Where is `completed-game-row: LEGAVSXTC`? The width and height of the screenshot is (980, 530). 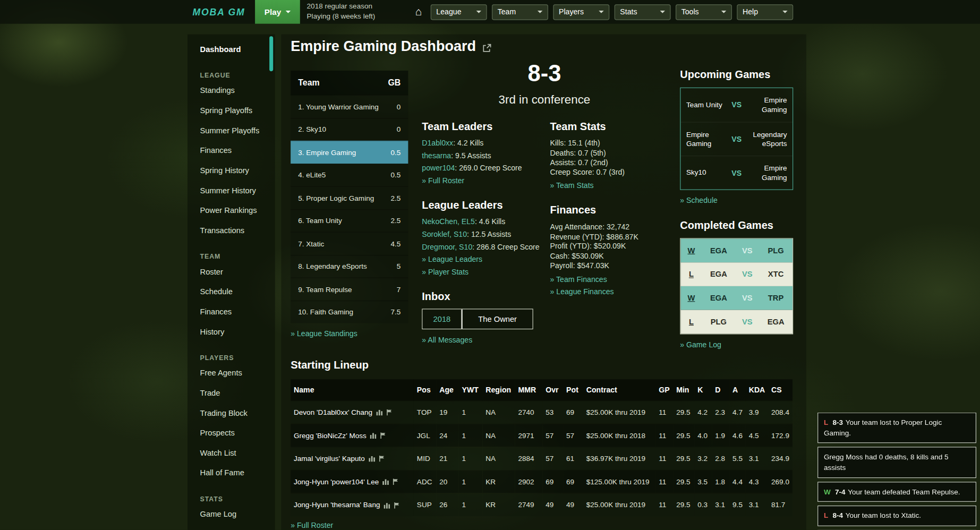
completed-game-row: LEGAVSXTC is located at coordinates (736, 274).